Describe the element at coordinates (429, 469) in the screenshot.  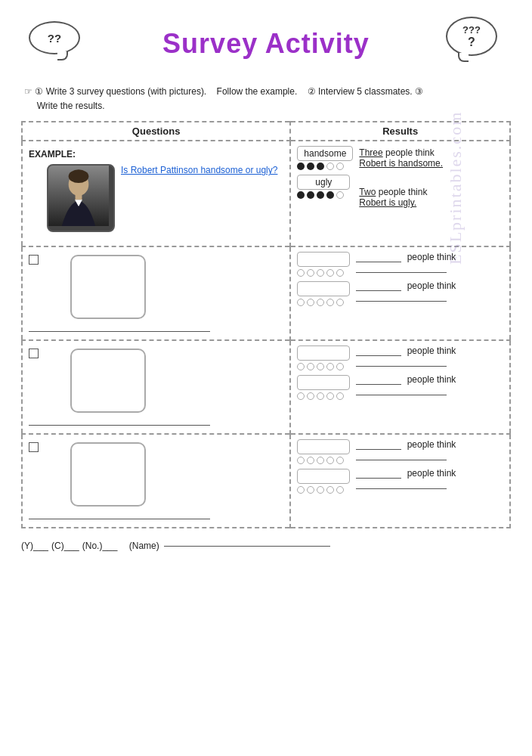
I see `blank-result-texts-3: people think people think` at that location.